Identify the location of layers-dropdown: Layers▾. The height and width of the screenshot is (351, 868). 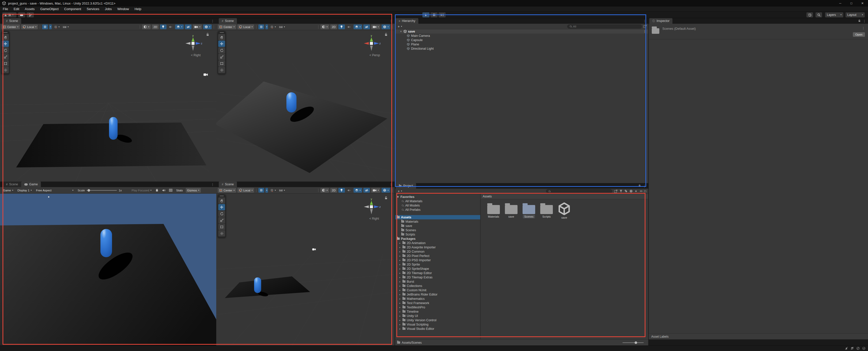
(834, 15).